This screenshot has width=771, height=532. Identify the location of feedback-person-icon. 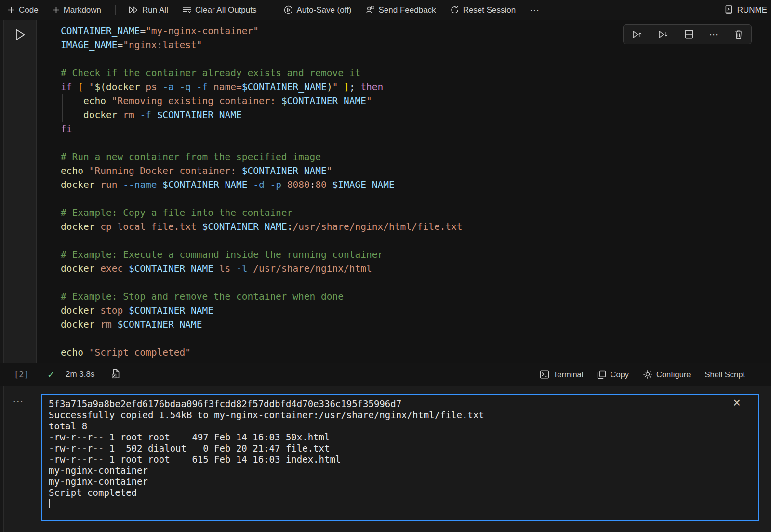
(370, 10).